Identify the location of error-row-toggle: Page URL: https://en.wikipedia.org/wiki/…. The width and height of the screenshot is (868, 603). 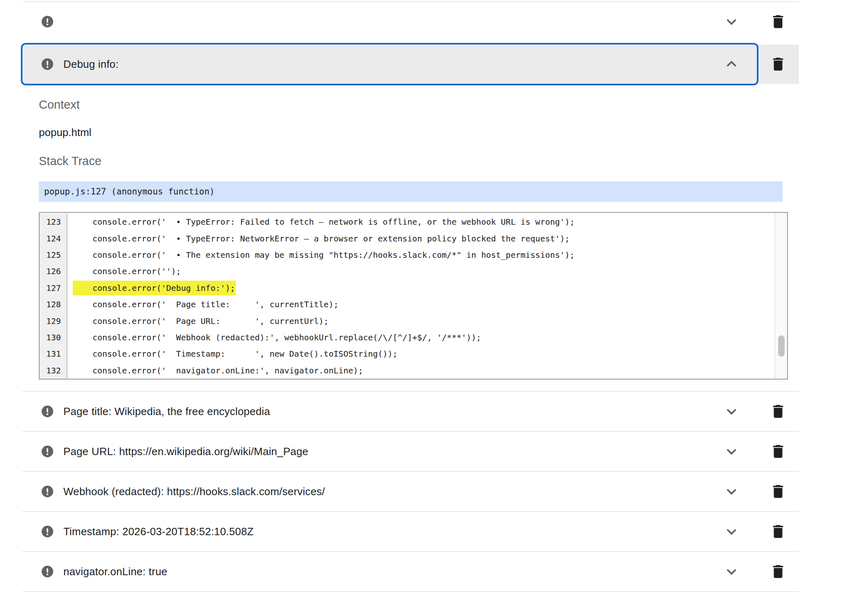
(390, 451).